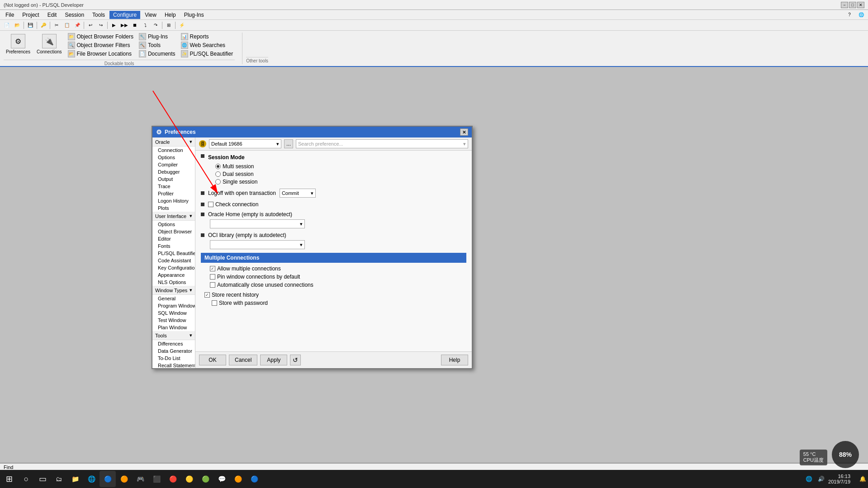  I want to click on auto-close-checkbox, so click(213, 285).